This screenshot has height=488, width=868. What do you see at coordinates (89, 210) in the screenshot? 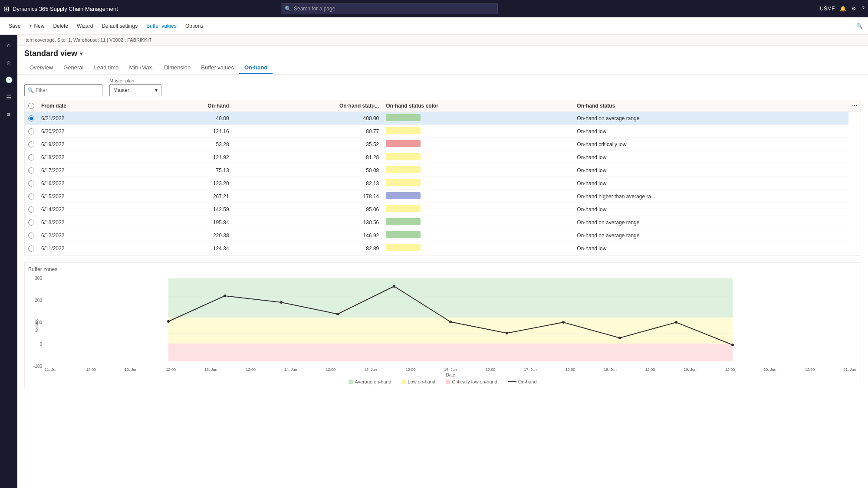
I see `row-date: 6/14/2022` at bounding box center [89, 210].